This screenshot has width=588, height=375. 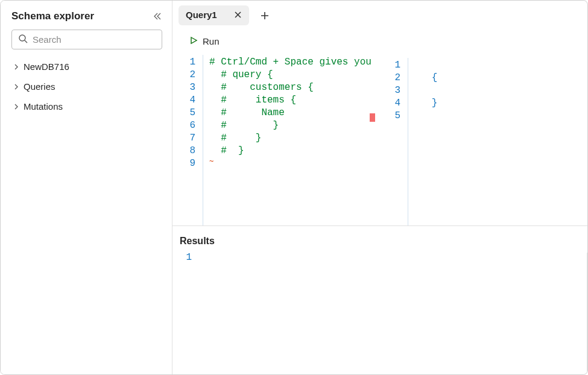 I want to click on results-title: Results, so click(x=383, y=241).